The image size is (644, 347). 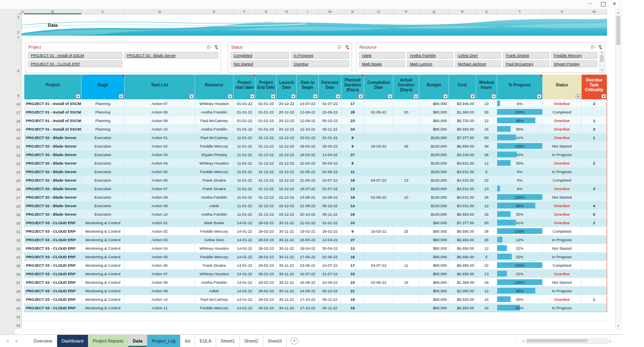 I want to click on table-cell: $90,000, so click(x=434, y=282).